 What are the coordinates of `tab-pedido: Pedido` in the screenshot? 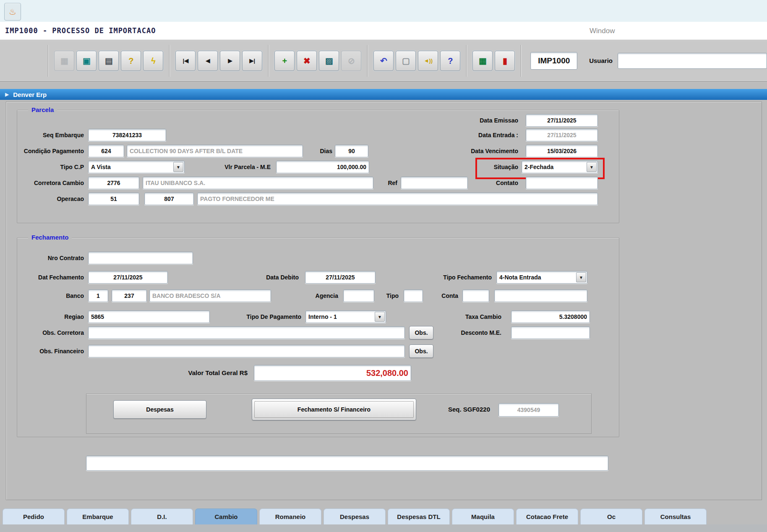 It's located at (34, 516).